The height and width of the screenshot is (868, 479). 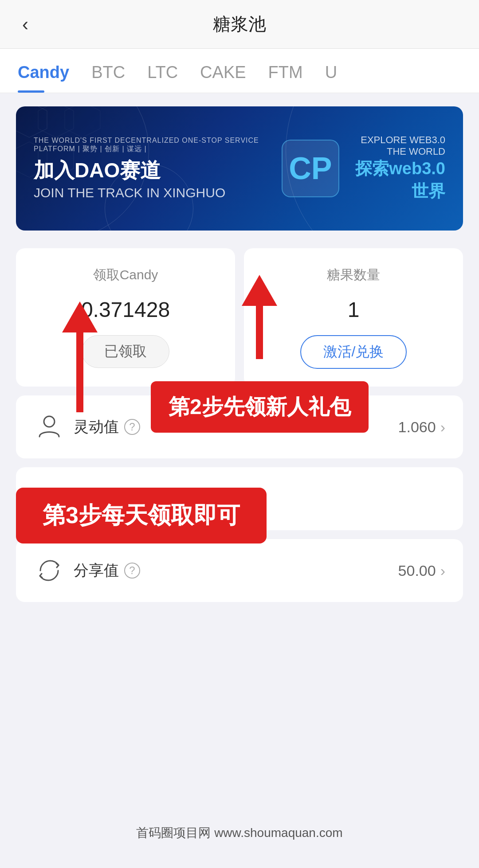 I want to click on candy-card: 领取Candy 0.371428 已领取, so click(x=126, y=317).